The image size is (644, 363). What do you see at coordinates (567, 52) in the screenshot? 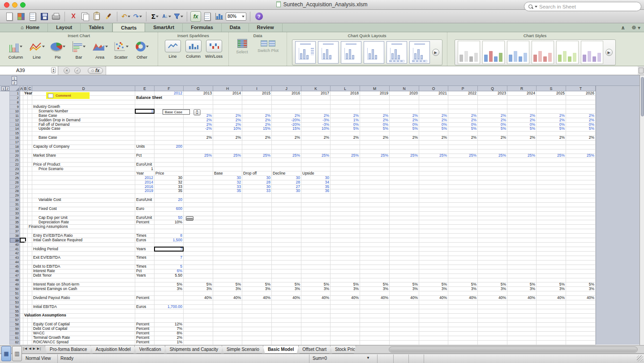
I see `chart-style-thumbnail-green` at bounding box center [567, 52].